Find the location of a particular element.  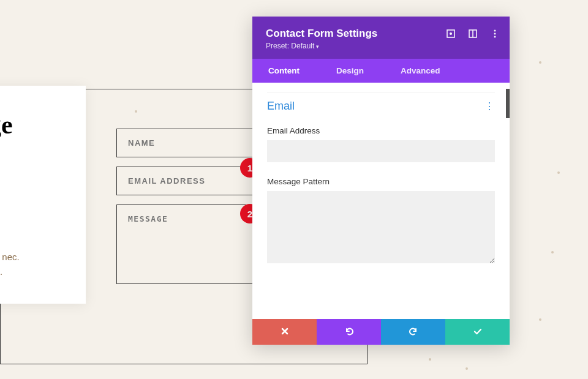

bg-heading: age is located at coordinates (37, 125).